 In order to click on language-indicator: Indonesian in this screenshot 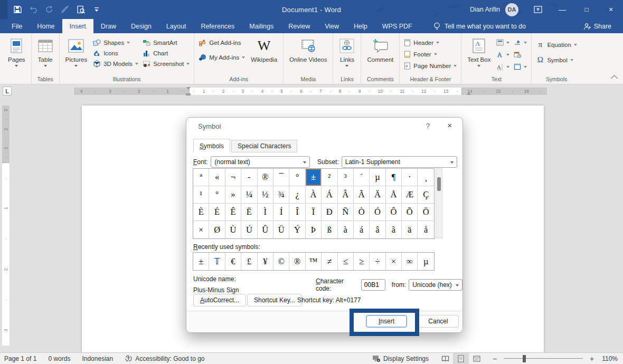, I will do `click(97, 359)`.